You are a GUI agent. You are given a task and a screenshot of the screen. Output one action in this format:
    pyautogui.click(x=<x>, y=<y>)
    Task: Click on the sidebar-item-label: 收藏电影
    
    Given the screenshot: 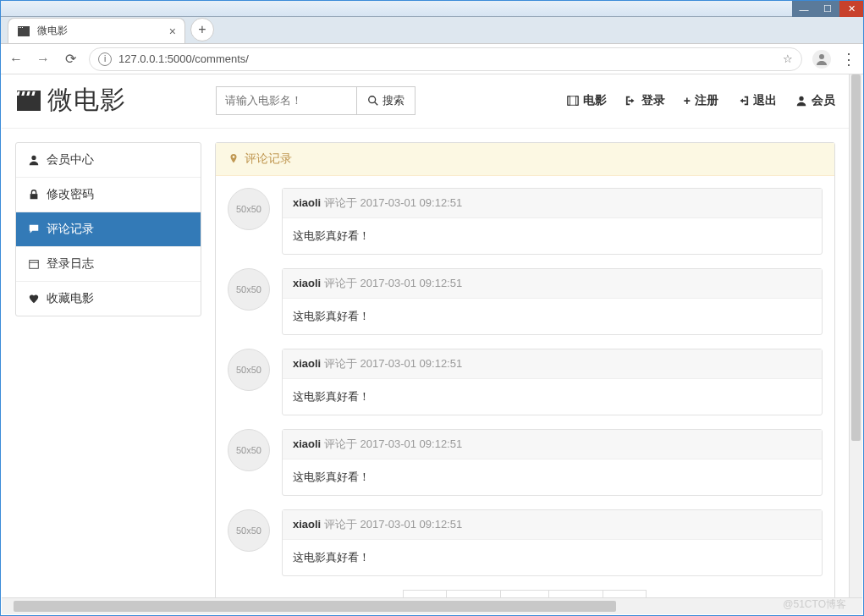 What is the action you would take?
    pyautogui.click(x=70, y=299)
    